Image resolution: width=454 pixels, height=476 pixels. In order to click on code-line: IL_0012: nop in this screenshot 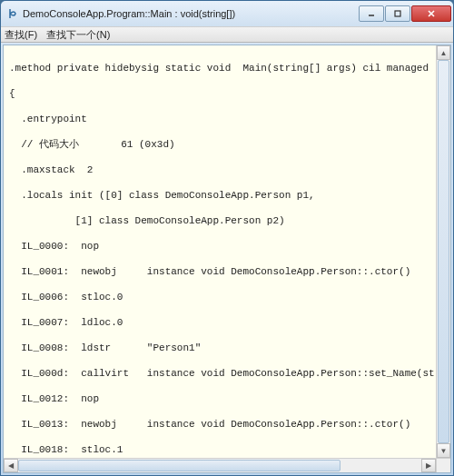, I will do `click(227, 399)`.